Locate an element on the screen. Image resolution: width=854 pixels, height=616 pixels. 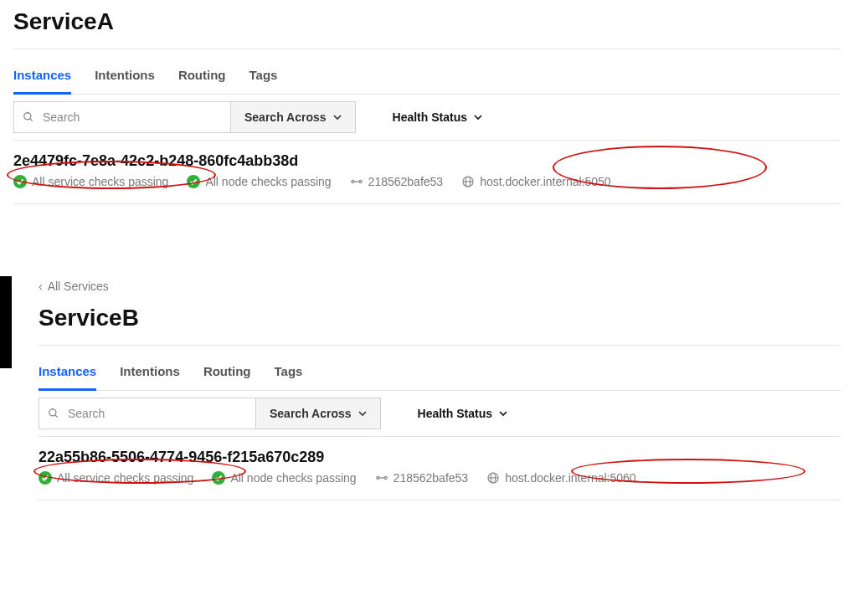
address-text: host.docker.internal:5050 is located at coordinates (545, 182).